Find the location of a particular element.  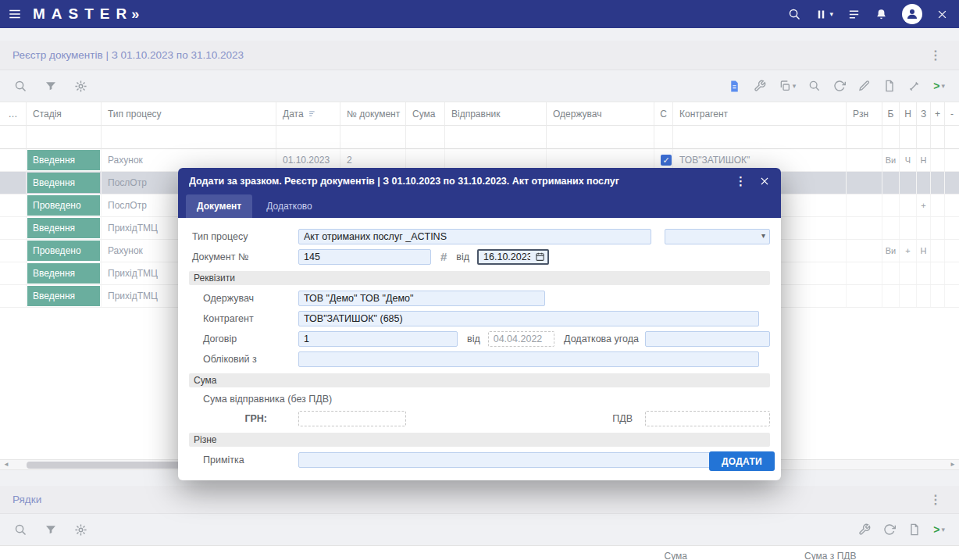

tab-document: Документ is located at coordinates (219, 206).